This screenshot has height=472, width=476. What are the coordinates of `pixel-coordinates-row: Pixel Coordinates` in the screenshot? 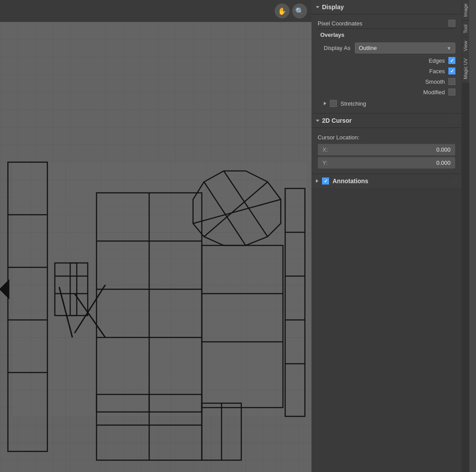 It's located at (387, 23).